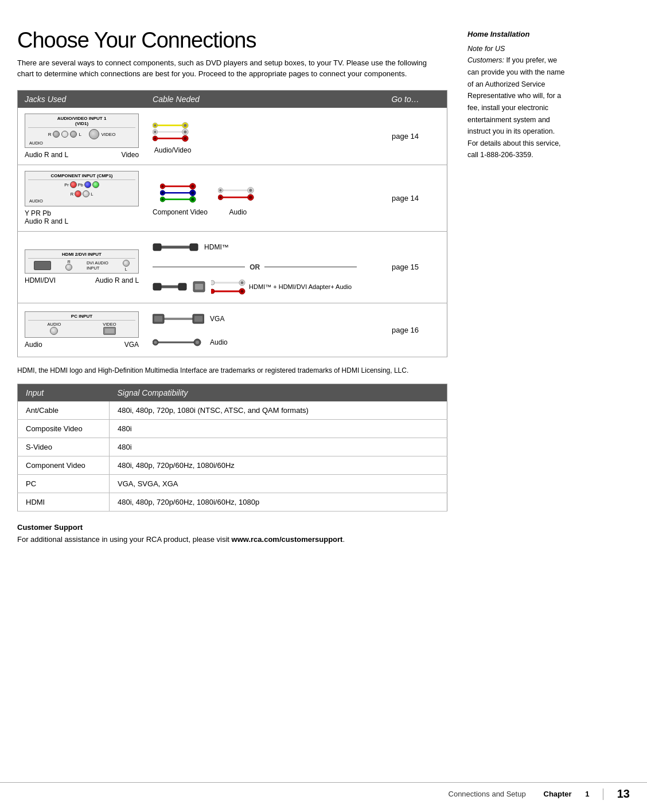  I want to click on cable-cell-av: Audio/Video, so click(255, 136).